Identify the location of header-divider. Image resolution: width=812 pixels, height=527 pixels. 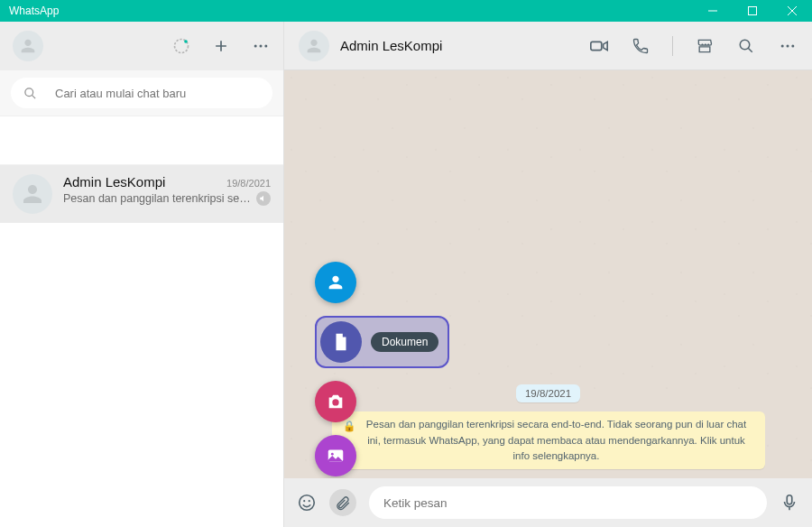
(673, 46).